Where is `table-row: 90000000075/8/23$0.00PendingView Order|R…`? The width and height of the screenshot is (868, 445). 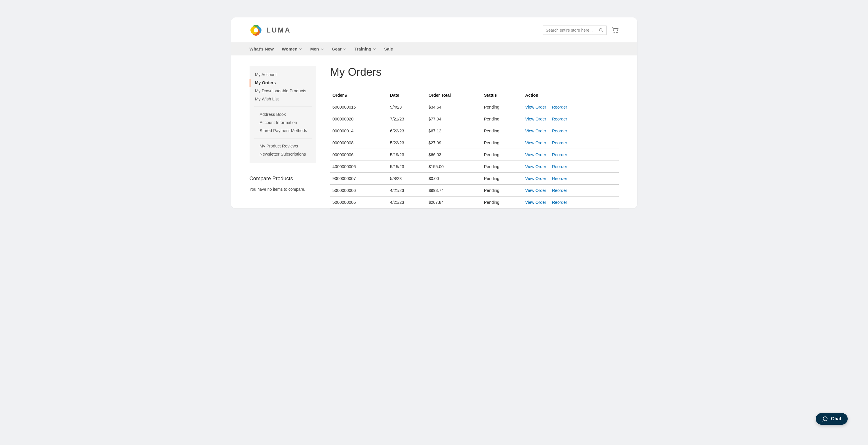 table-row: 90000000075/8/23$0.00PendingView Order|R… is located at coordinates (474, 179).